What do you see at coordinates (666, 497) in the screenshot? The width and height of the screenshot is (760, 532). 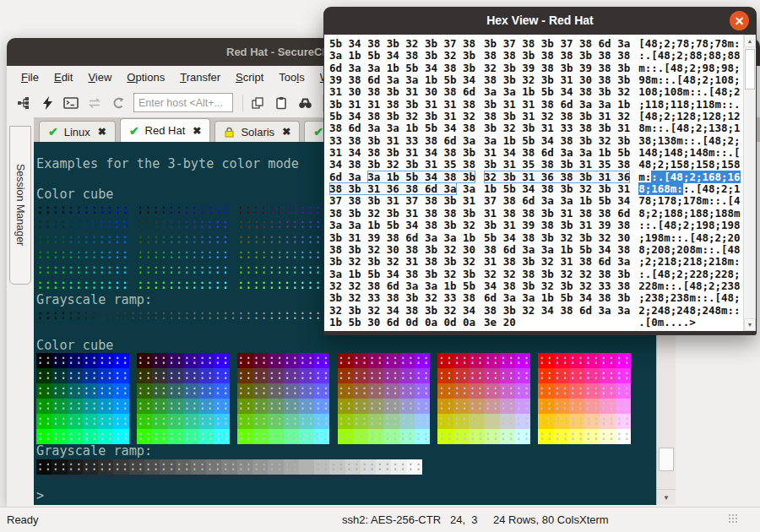 I see `terminal-scroll-down-button: ▼` at bounding box center [666, 497].